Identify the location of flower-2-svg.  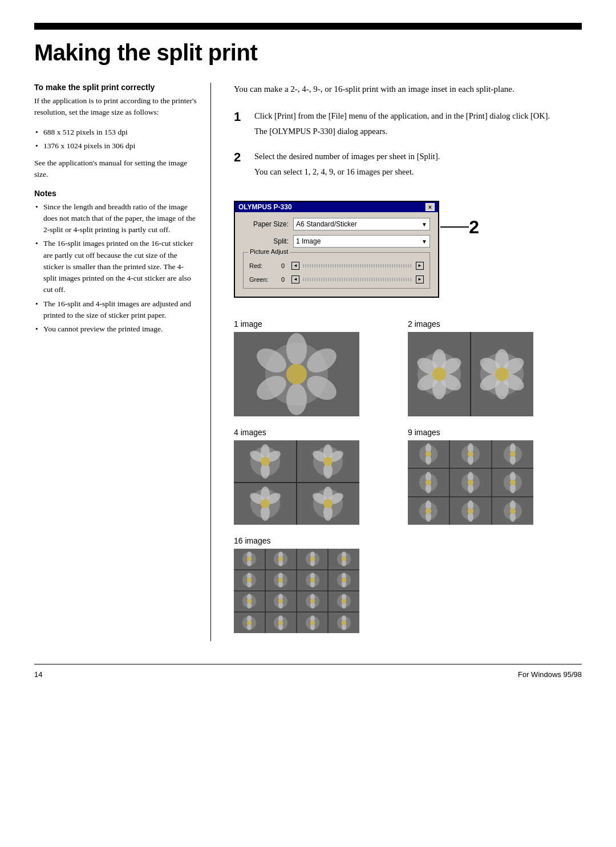
(471, 374).